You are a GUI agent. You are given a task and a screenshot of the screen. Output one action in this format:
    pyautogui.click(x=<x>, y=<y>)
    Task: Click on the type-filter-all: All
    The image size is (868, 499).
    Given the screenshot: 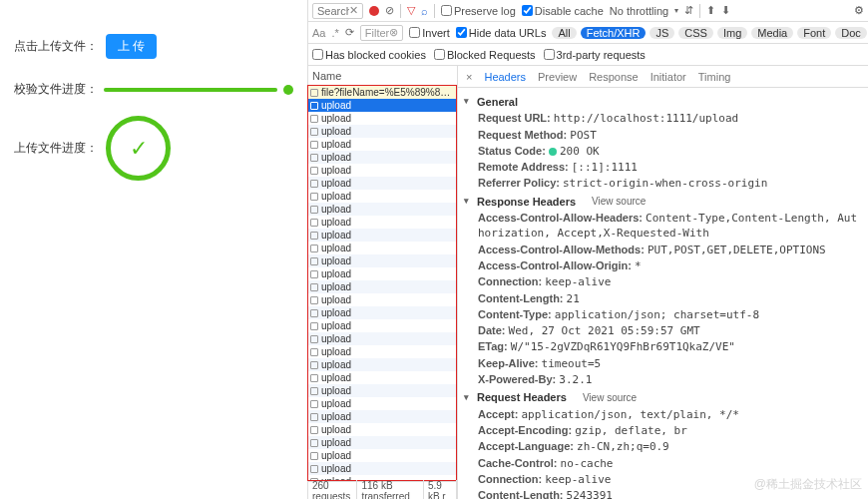 What is the action you would take?
    pyautogui.click(x=564, y=33)
    